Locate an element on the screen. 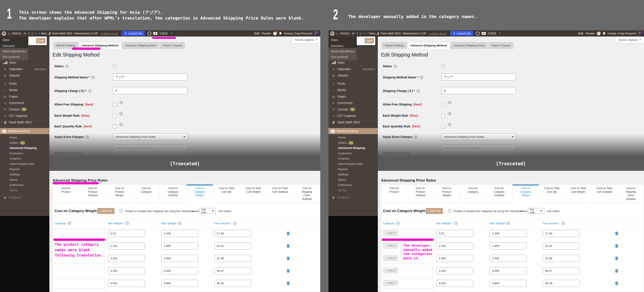 The height and width of the screenshot is (292, 644). submenu-item: Settings is located at coordinates (24, 175).